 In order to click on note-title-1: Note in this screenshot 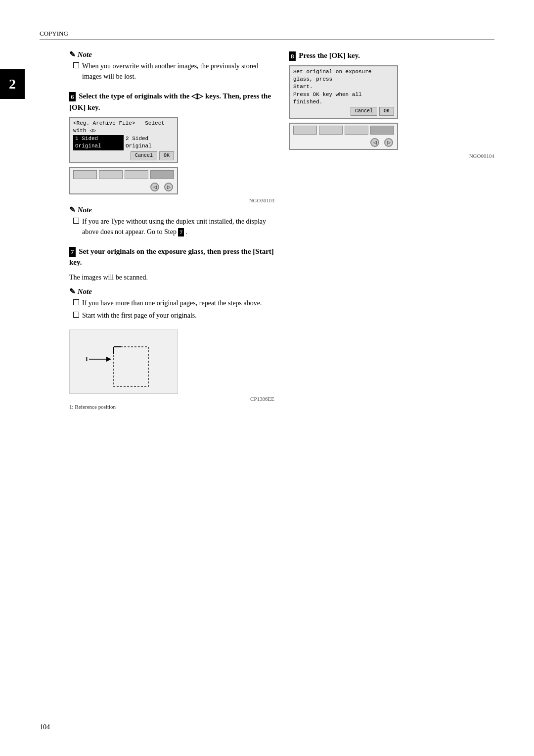, I will do `click(172, 54)`.